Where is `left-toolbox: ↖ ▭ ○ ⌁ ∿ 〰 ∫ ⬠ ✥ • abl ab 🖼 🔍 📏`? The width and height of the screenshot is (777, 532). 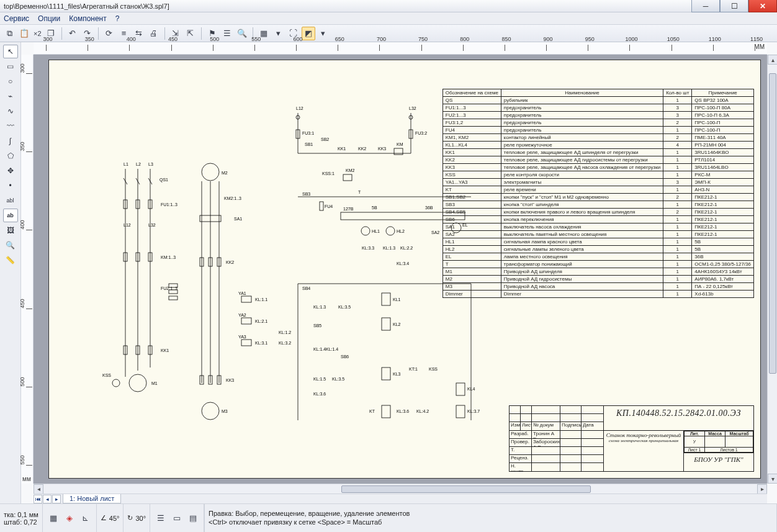
left-toolbox: ↖ ▭ ○ ⌁ ∿ 〰 ∫ ⬠ ✥ • abl ab 🖼 🔍 📏 is located at coordinates (11, 273).